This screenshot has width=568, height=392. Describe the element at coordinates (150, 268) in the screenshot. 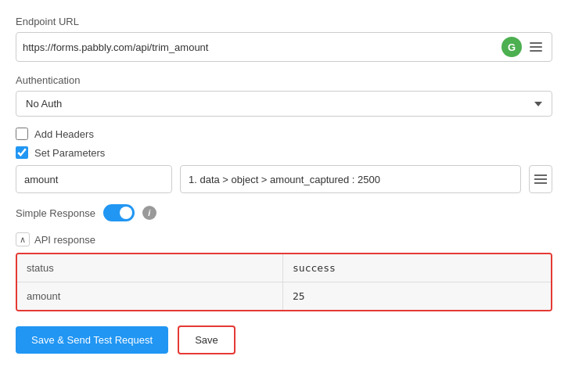

I see `response-key-status: status` at that location.